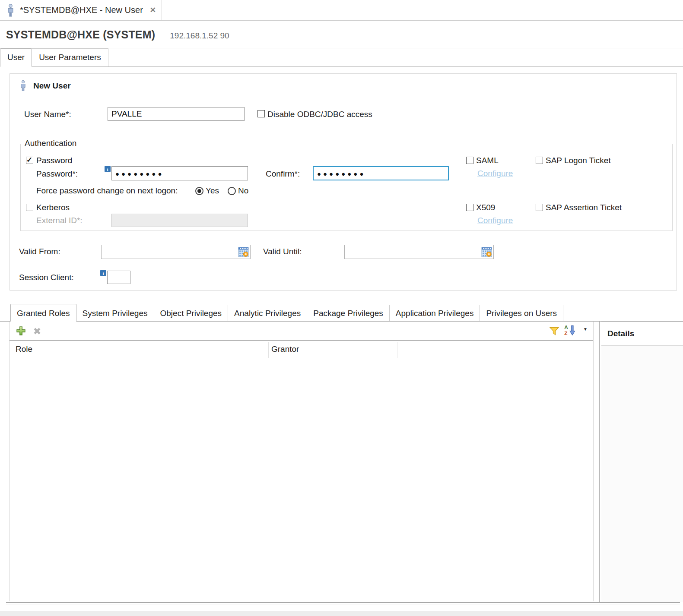 The width and height of the screenshot is (683, 616). What do you see at coordinates (153, 10) in the screenshot?
I see `close-icon: ✕` at bounding box center [153, 10].